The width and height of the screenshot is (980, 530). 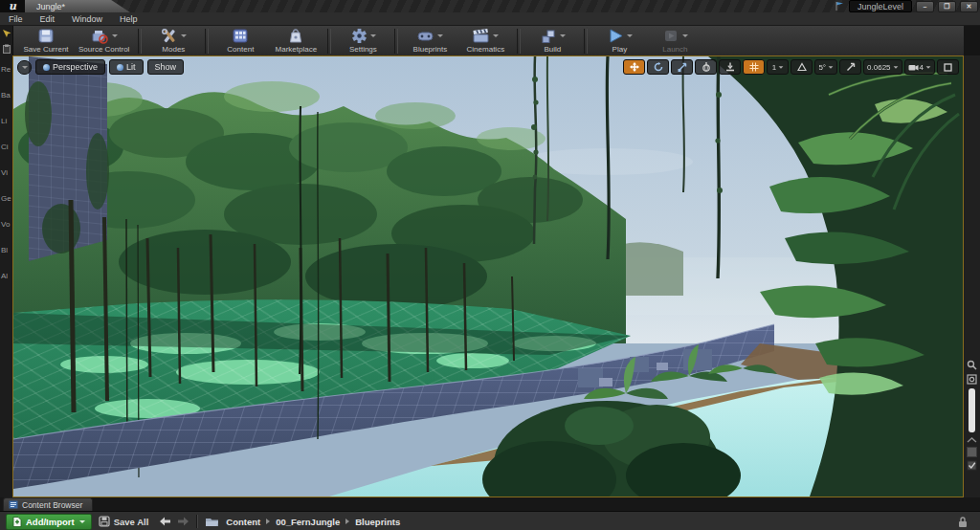 I want to click on settings-gear-icon, so click(x=359, y=36).